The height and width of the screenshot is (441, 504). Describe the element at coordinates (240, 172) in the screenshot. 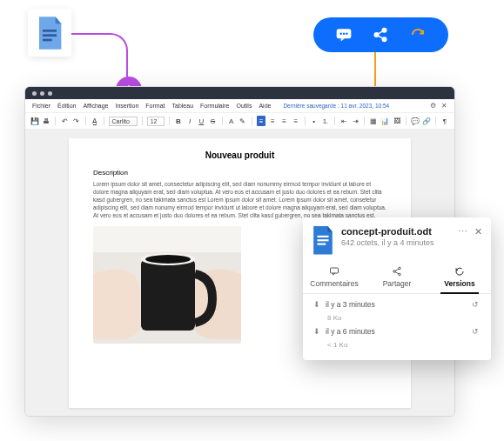

I see `section-label: Description` at that location.